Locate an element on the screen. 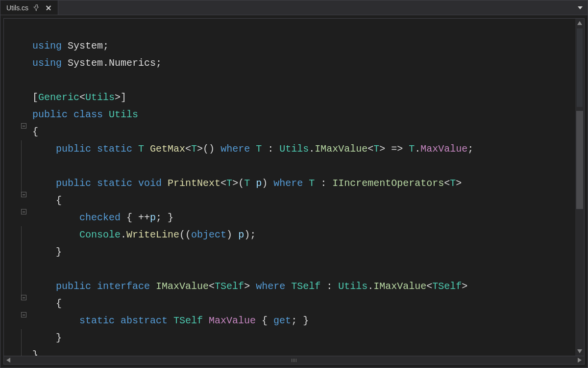 The width and height of the screenshot is (588, 368). splitter-handle-icon is located at coordinates (294, 360).